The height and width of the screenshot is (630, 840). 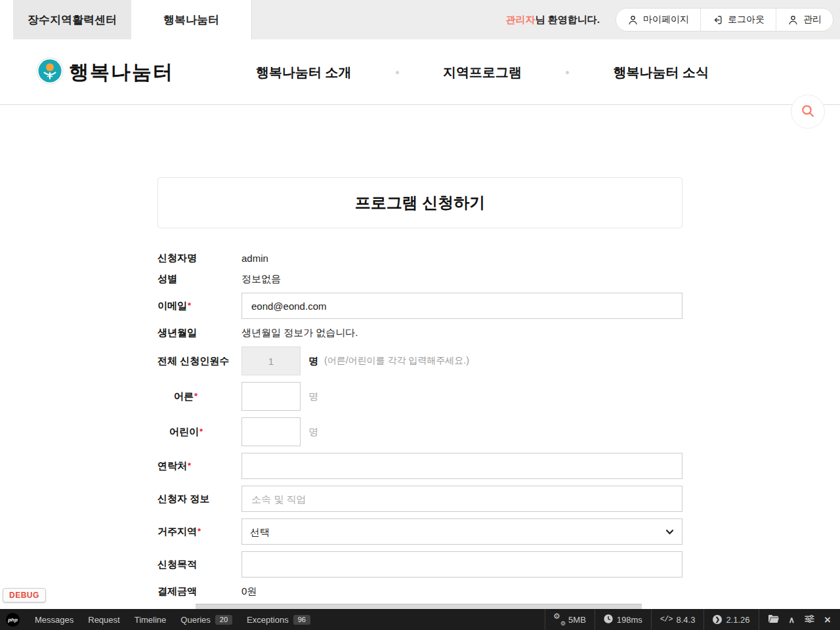 I want to click on chevron-up-icon: ∧, so click(x=792, y=620).